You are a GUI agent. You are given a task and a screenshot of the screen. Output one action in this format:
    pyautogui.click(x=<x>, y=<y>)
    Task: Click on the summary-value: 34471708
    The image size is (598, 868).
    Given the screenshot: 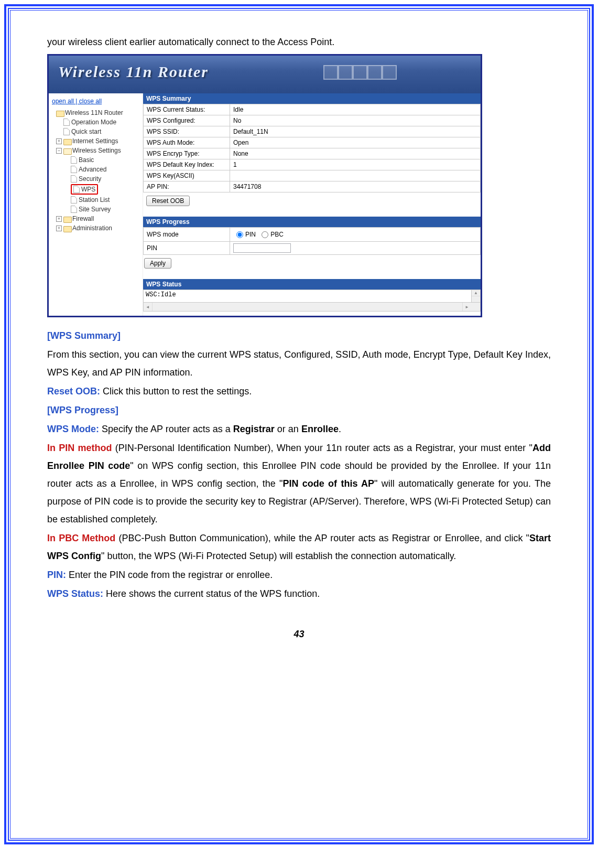 What is the action you would take?
    pyautogui.click(x=355, y=187)
    